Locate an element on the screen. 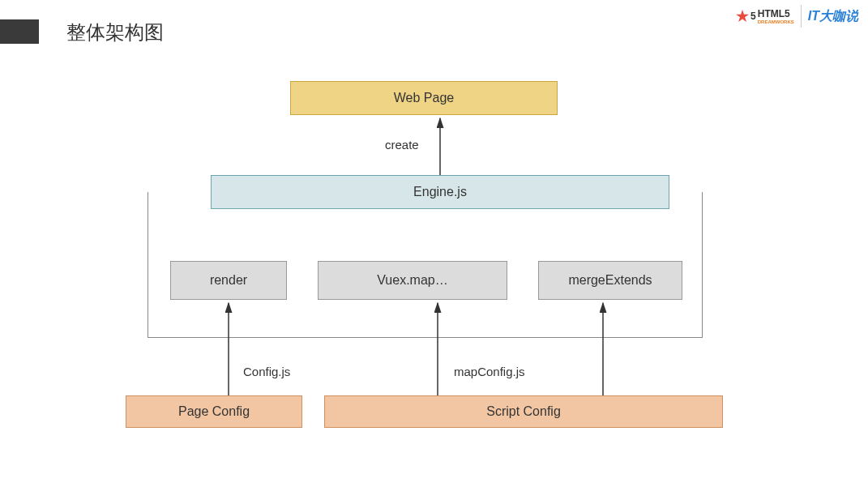 The width and height of the screenshot is (868, 487). logo-divider is located at coordinates (801, 16).